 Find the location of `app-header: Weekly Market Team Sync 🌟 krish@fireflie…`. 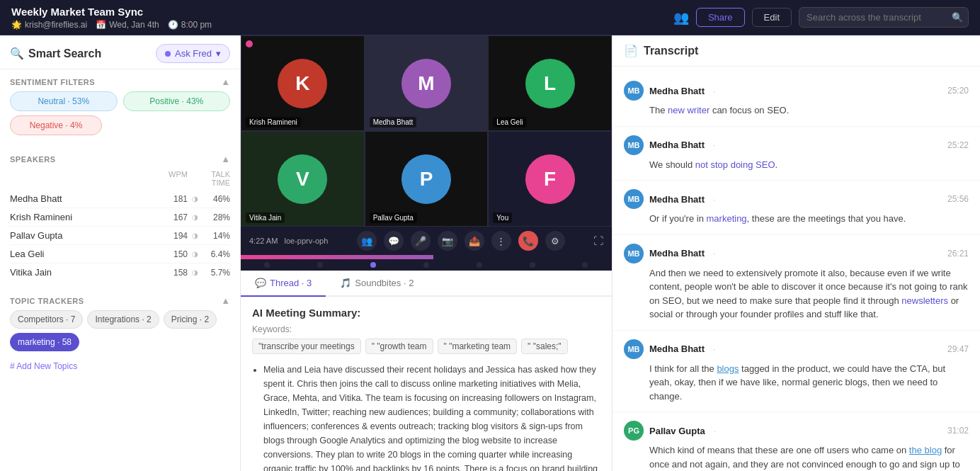

app-header: Weekly Market Team Sync 🌟 krish@fireflie… is located at coordinates (490, 18).